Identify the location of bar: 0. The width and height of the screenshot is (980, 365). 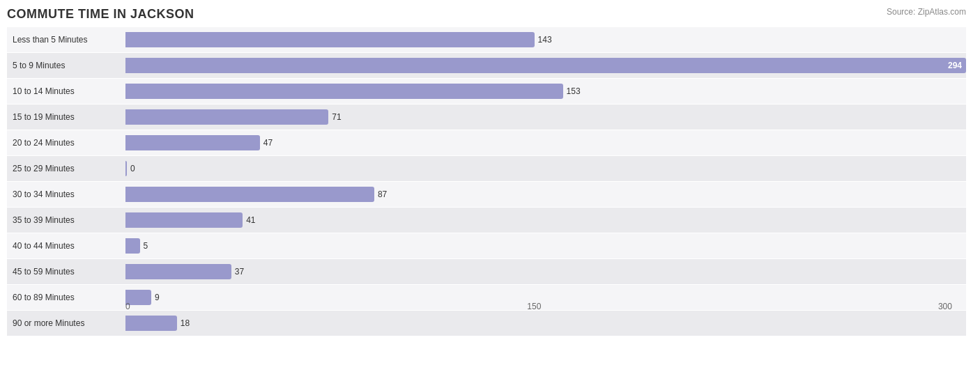
(126, 169).